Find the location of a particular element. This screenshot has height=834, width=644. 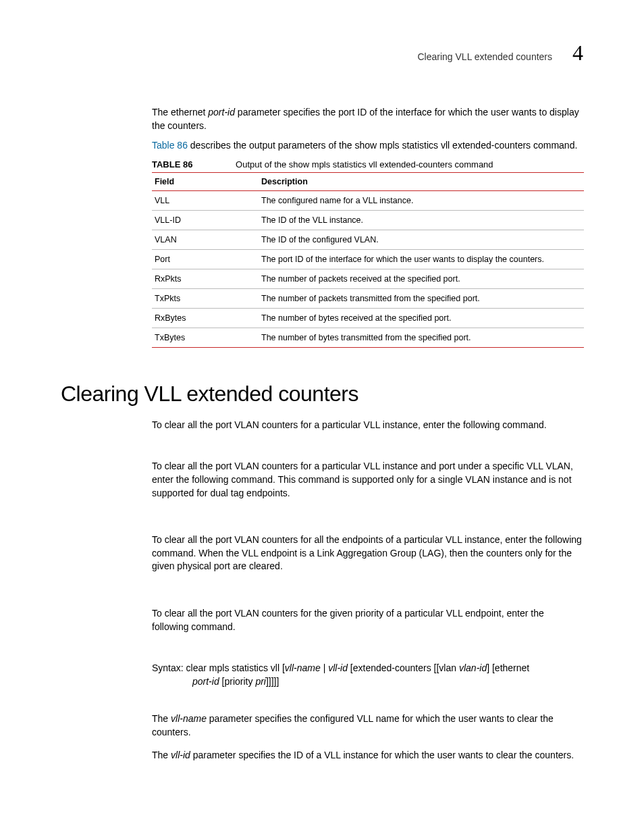

cell-field: TxBytes is located at coordinates (205, 338).